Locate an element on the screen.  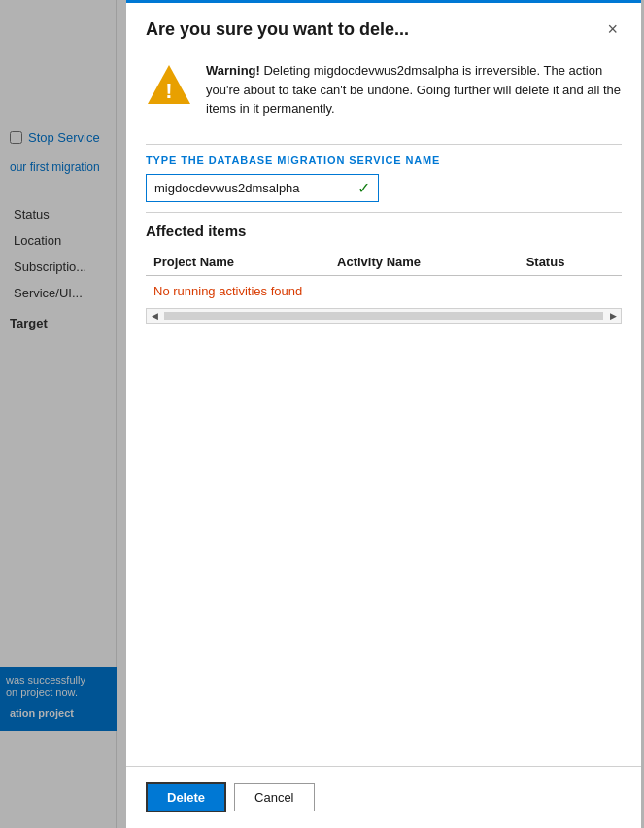
divider-top is located at coordinates (384, 144).